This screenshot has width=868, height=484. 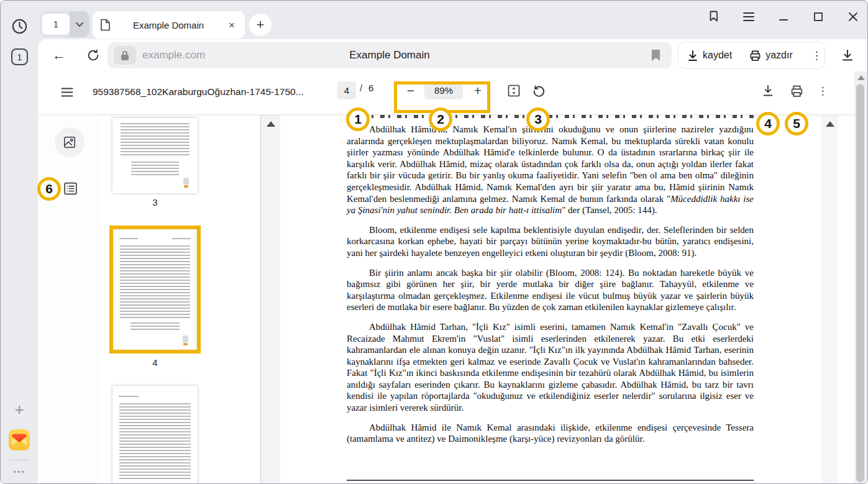 I want to click on browser-menu-button, so click(x=749, y=17).